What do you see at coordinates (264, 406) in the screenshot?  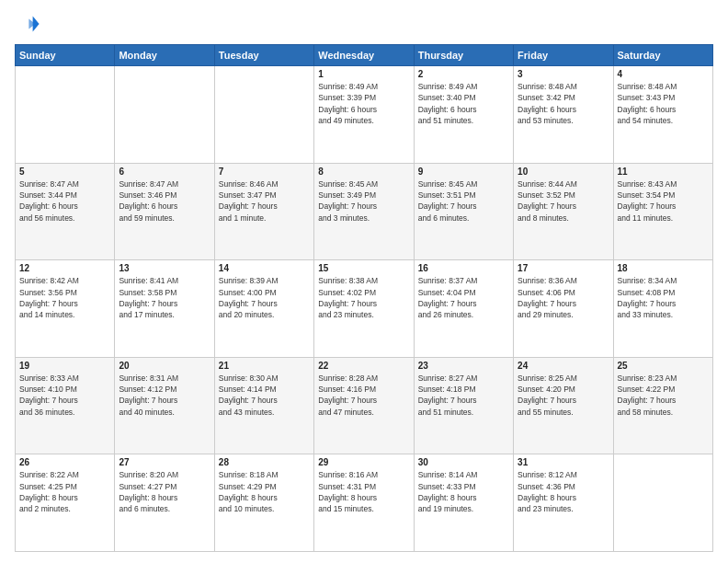 I see `calendar-cell: 21Sunrise: 8:30 AM Sunset: 4:14 PM Dayli…` at bounding box center [264, 406].